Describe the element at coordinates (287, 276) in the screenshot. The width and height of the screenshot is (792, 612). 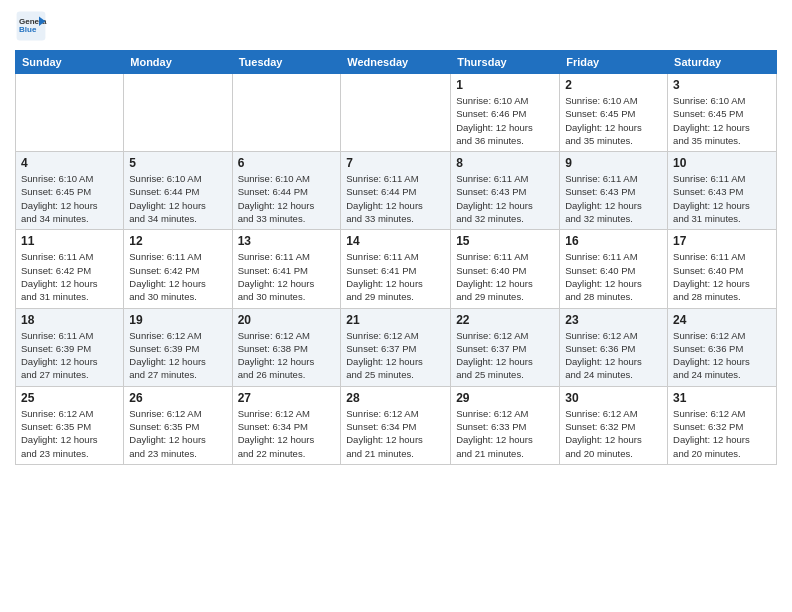
I see `day-info: Sunrise: 6:11 AM Sunset: 6:41 PM Dayligh…` at that location.